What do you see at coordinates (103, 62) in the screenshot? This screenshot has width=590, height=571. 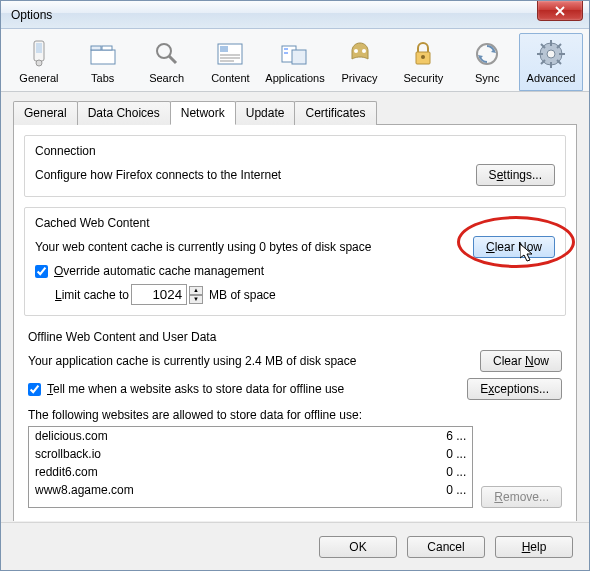 I see `category-tabs: Tabs` at bounding box center [103, 62].